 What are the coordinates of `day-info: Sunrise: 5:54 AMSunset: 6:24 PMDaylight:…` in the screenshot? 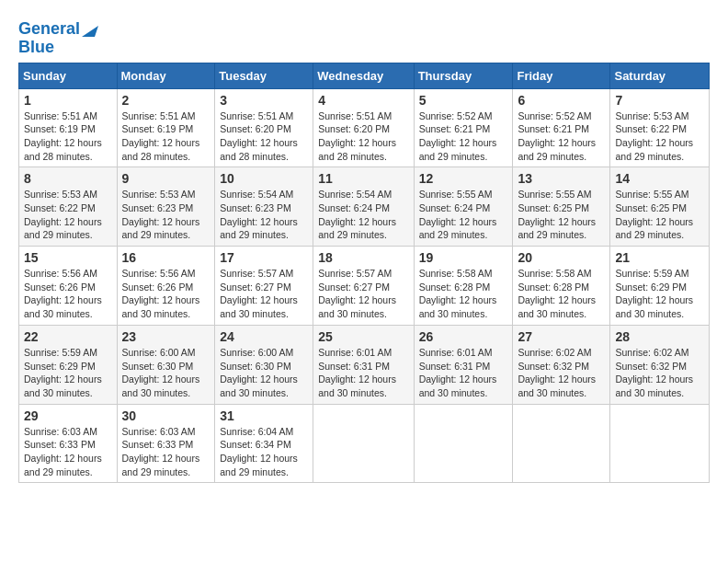 It's located at (357, 214).